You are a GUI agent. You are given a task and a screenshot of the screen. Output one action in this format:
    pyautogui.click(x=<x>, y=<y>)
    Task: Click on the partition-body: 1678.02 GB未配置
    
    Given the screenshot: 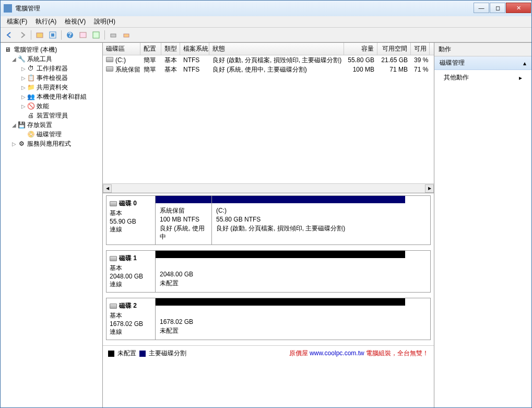 What is the action you would take?
    pyautogui.click(x=280, y=322)
    